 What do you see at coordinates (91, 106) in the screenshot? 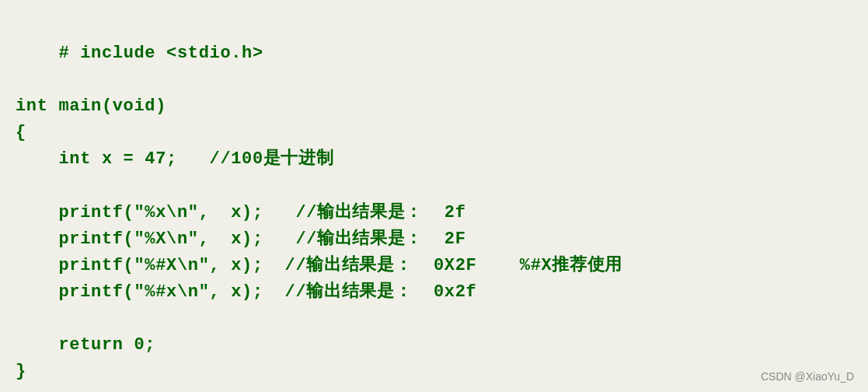
I see `code-line-3: int main(void)` at bounding box center [91, 106].